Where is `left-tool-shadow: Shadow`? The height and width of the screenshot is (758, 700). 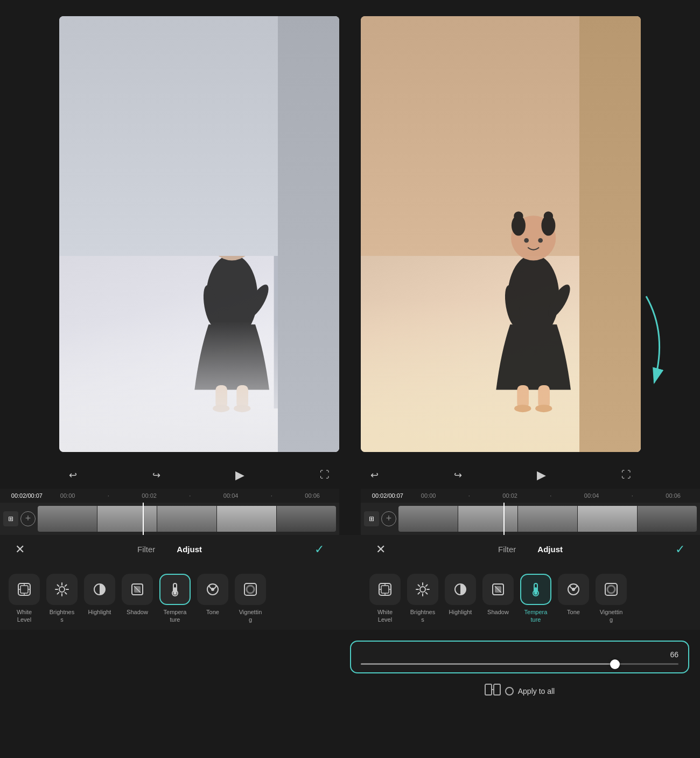
left-tool-shadow: Shadow is located at coordinates (137, 595).